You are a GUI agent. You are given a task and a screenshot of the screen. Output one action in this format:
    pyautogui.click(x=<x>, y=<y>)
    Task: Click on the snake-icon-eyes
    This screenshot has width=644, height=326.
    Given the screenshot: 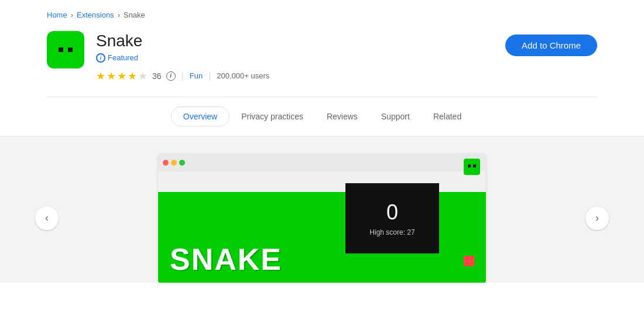 What is the action you would take?
    pyautogui.click(x=66, y=50)
    